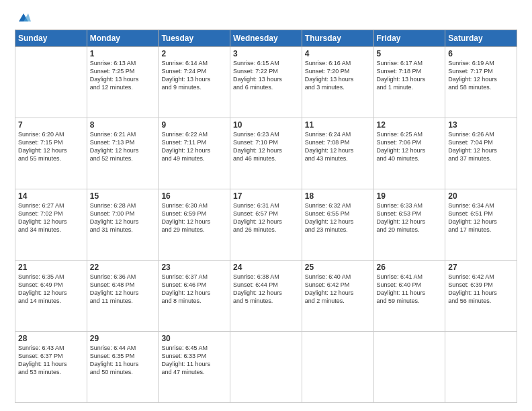  I want to click on day-info: Sunrise: 6:28 AMSunset: 7:00 PMDaylight:…, so click(123, 218).